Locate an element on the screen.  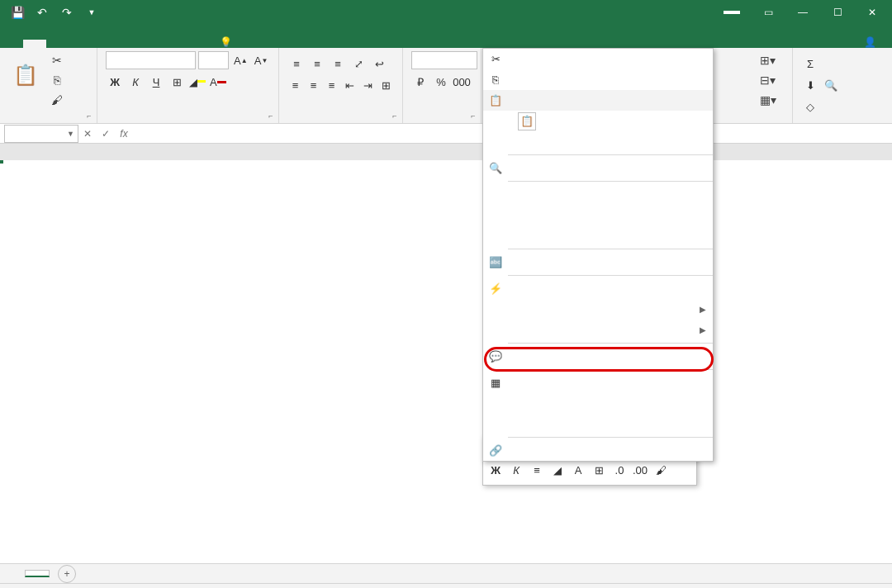
ctx-link: 🔗 is located at coordinates (598, 451).